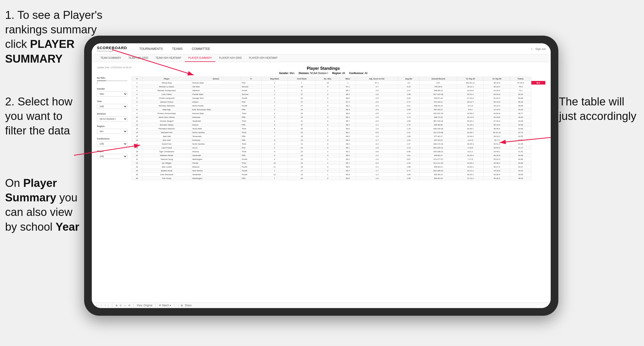 The image size is (644, 346). What do you see at coordinates (339, 87) in the screenshot?
I see `table-row: 2Michael La SassoOle MissSecond118067.1-…` at bounding box center [339, 87].